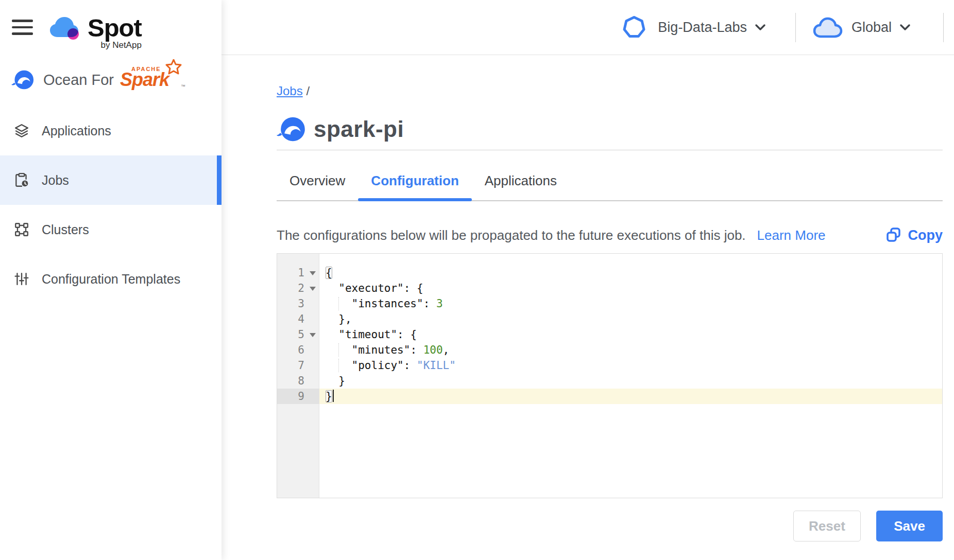  Describe the element at coordinates (298, 365) in the screenshot. I see `gutter-line-7: 7` at that location.